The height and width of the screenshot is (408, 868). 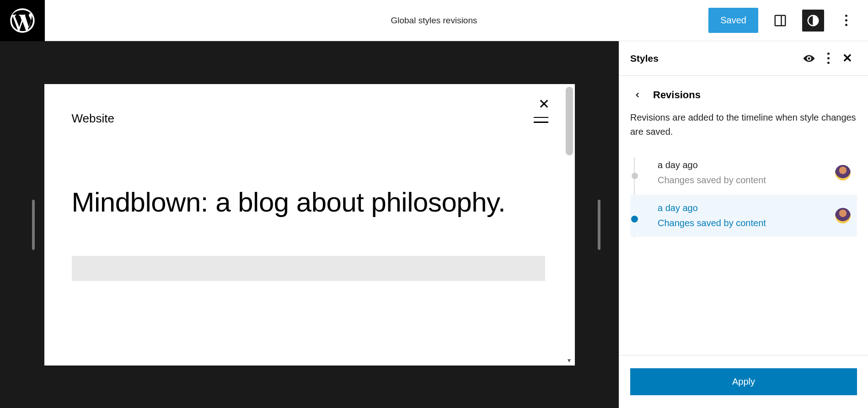 What do you see at coordinates (644, 58) in the screenshot?
I see `sidebar-title: Styles` at bounding box center [644, 58].